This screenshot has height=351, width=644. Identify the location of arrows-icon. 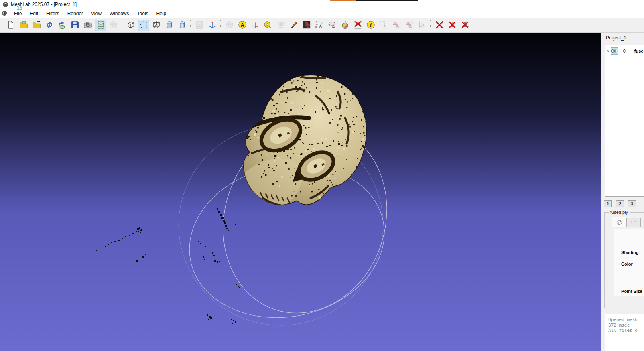
(49, 26).